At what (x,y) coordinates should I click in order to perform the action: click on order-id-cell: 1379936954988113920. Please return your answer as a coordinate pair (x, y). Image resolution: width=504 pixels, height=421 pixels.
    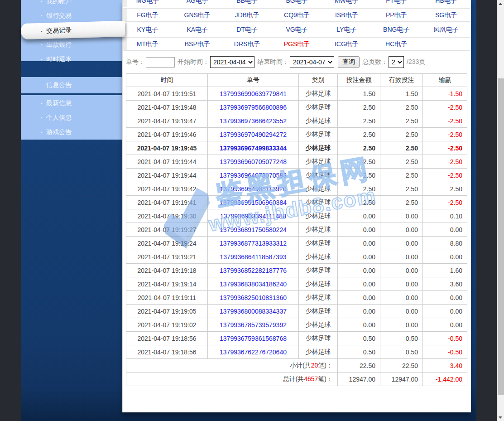
    Looking at the image, I should click on (254, 189).